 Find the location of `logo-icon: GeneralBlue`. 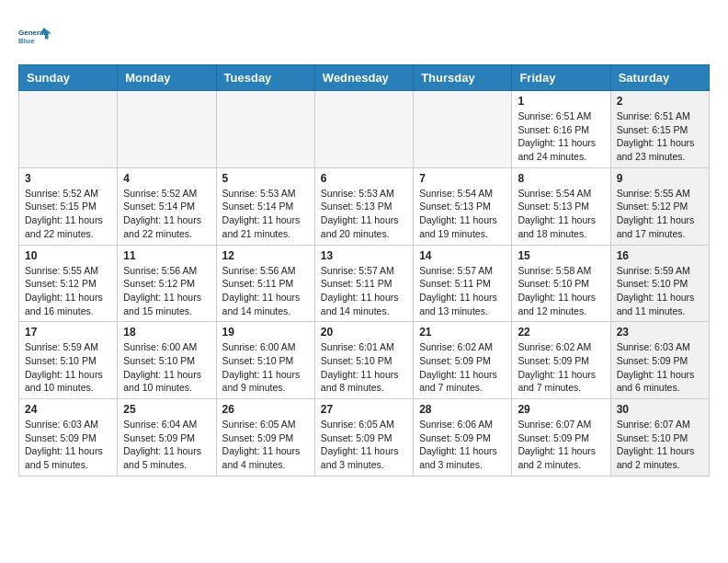

logo-icon: GeneralBlue is located at coordinates (37, 37).